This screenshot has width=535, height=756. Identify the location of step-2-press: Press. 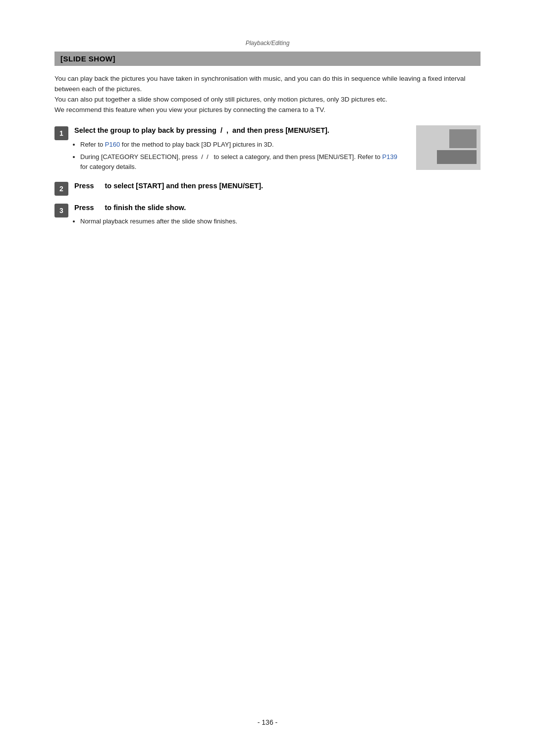
(84, 186).